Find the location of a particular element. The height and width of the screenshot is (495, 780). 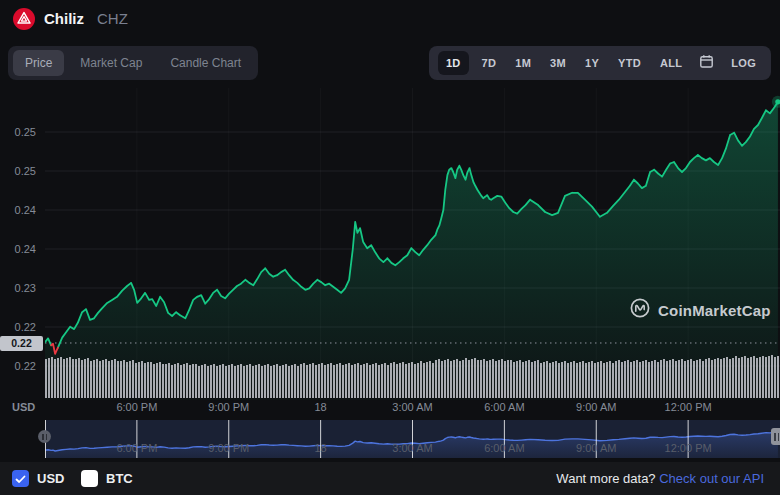

axis-currency-label: USD is located at coordinates (24, 407).